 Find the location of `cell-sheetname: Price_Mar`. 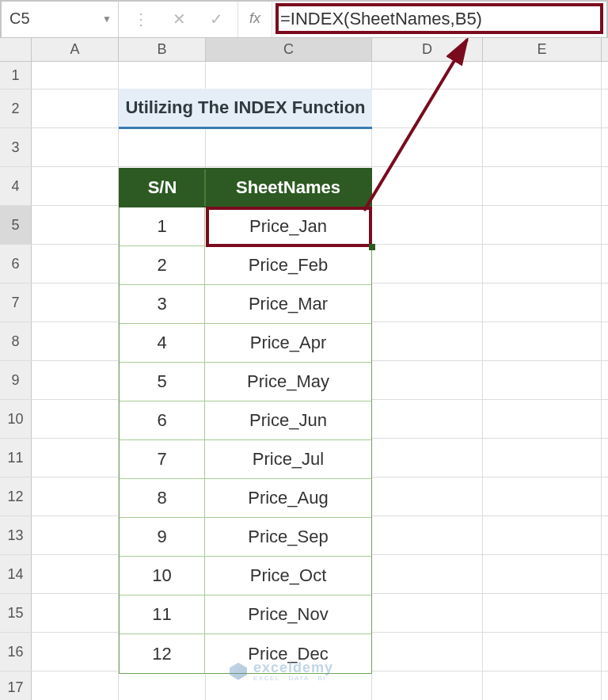

cell-sheetname: Price_Mar is located at coordinates (288, 304).